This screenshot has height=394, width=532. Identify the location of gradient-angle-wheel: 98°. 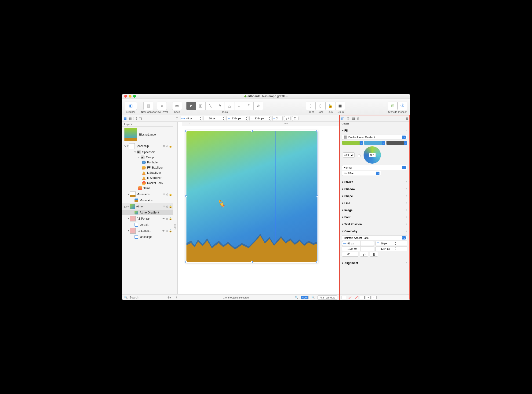
(372, 155).